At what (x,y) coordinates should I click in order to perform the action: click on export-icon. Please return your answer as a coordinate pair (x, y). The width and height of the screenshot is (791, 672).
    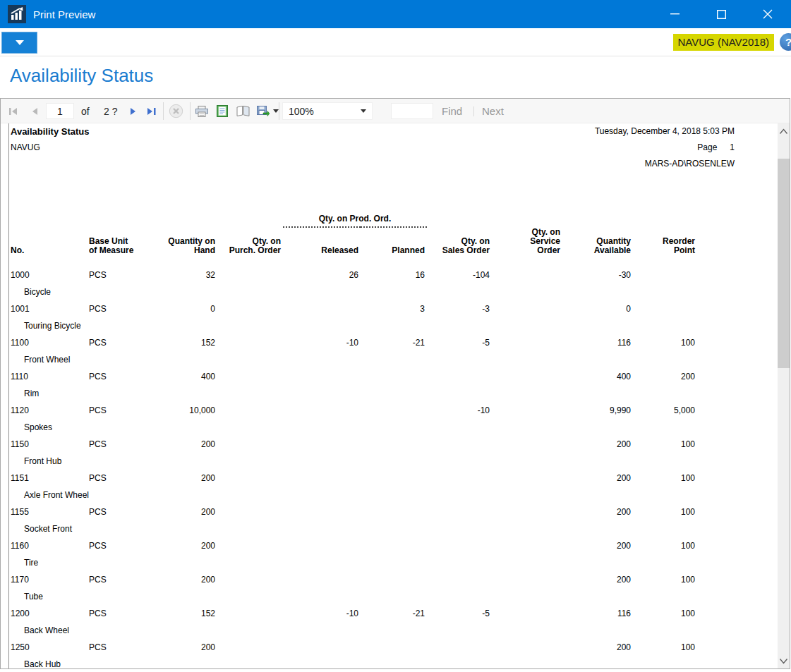
    Looking at the image, I should click on (262, 111).